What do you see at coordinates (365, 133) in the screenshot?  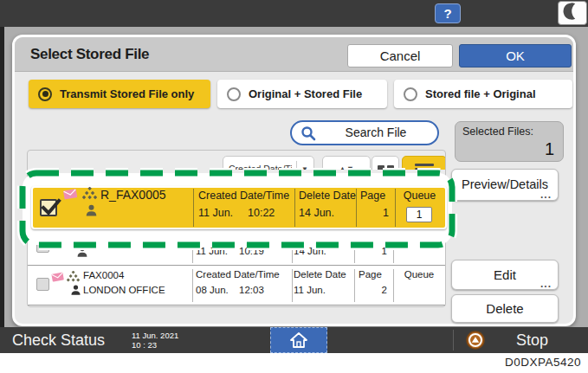 I see `search-label: Search File` at bounding box center [365, 133].